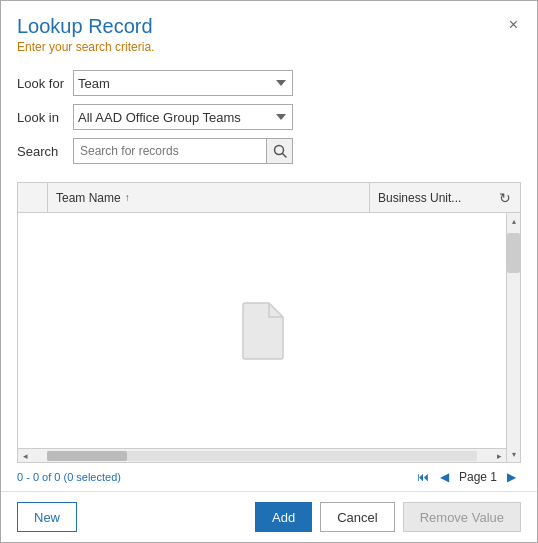  Describe the element at coordinates (170, 151) in the screenshot. I see `search-input` at that location.